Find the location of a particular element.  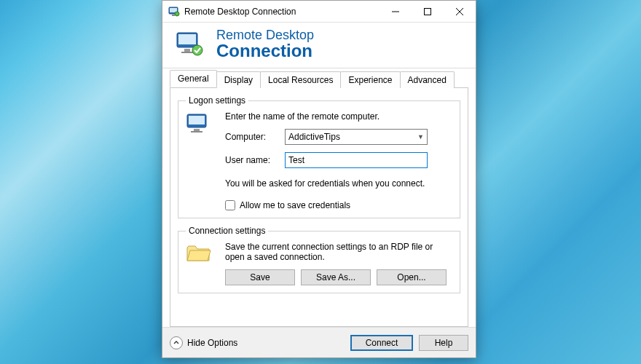

username-input is located at coordinates (356, 160).